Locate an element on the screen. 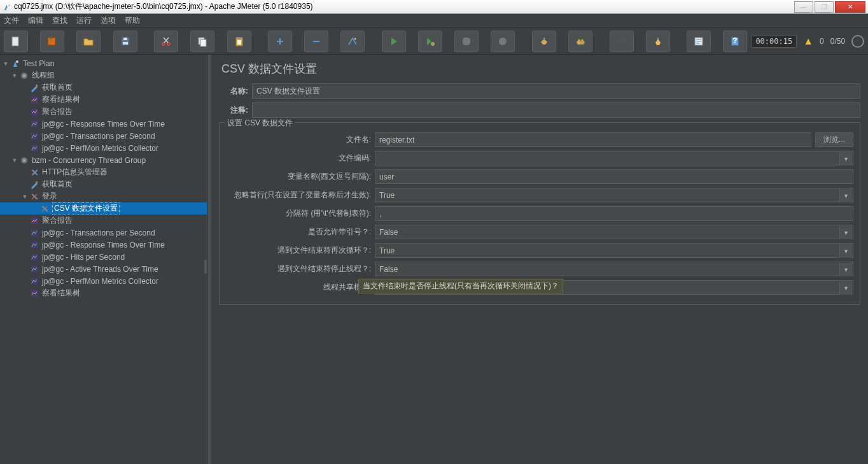 The image size is (868, 464). tree-node-csv-config: CSV 数据文件设置 is located at coordinates (103, 209).